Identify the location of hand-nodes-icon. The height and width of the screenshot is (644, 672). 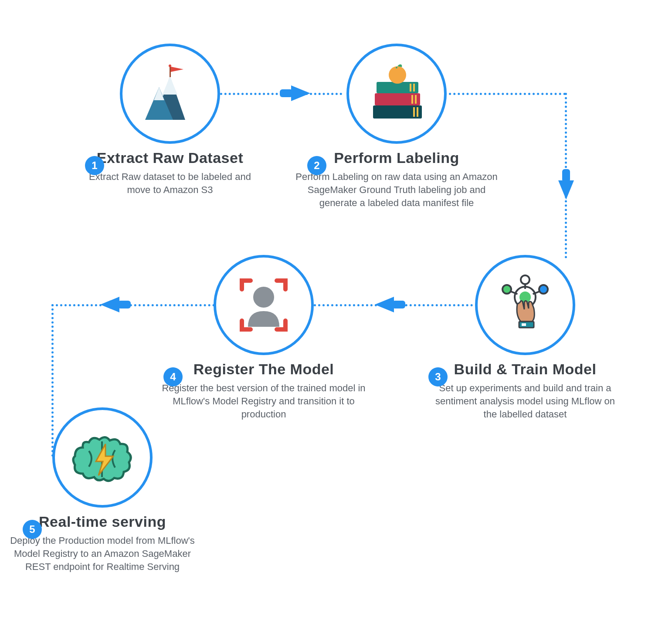
(525, 305).